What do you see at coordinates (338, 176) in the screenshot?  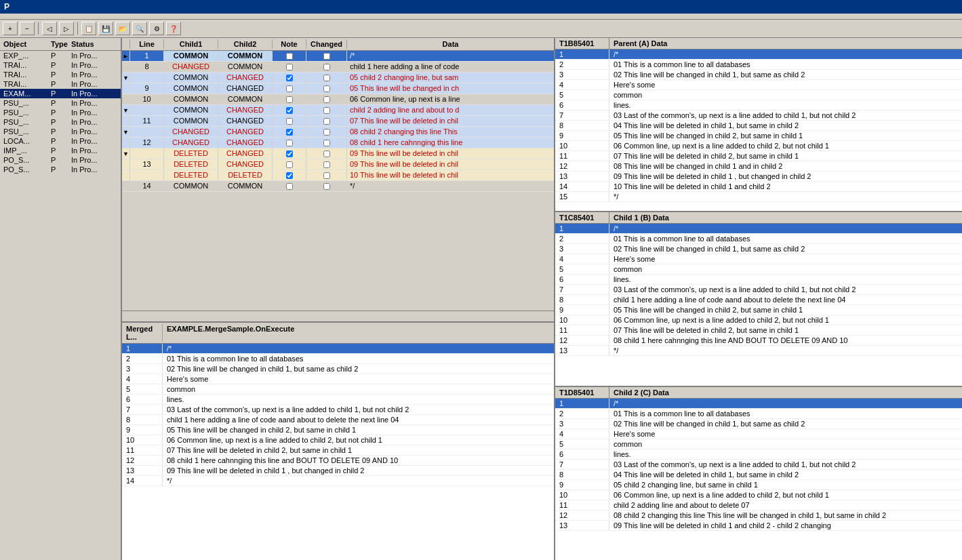 I see `table-row: DELETEDDELETED10 This line will be delet…` at bounding box center [338, 176].